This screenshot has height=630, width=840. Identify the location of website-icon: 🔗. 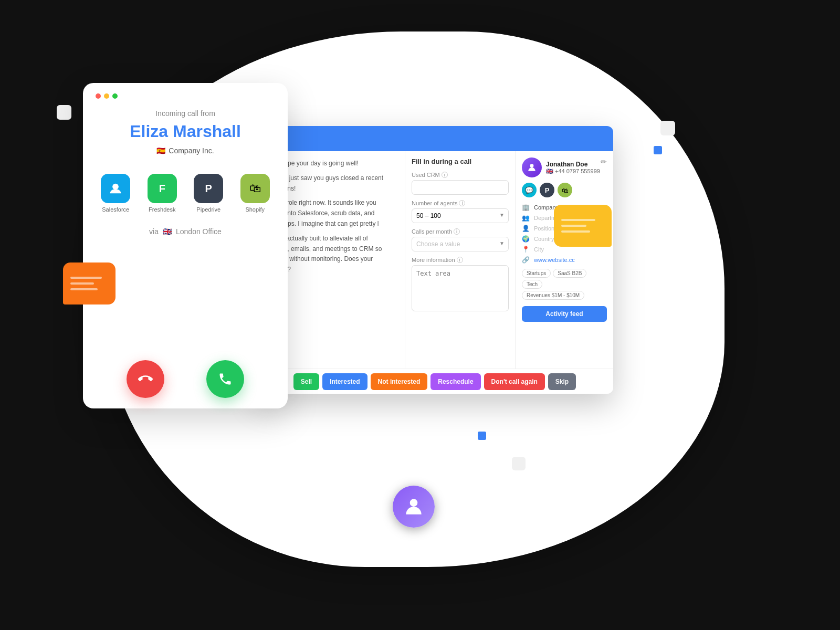
(526, 260).